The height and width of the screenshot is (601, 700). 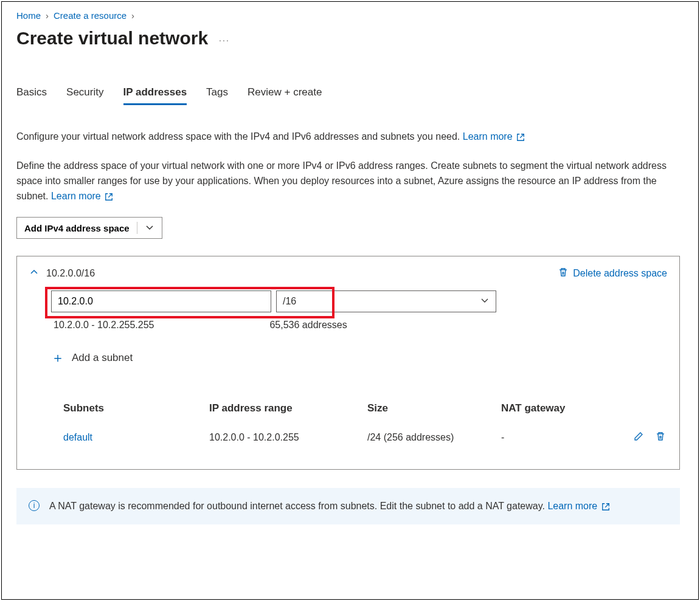 I want to click on trash-icon, so click(x=563, y=273).